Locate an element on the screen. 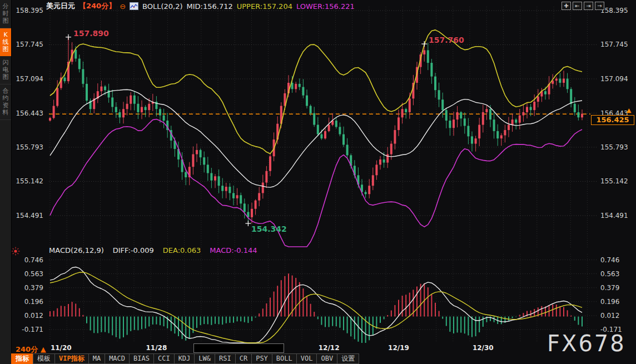  price-up-arrow-icon: ▲ is located at coordinates (629, 110).